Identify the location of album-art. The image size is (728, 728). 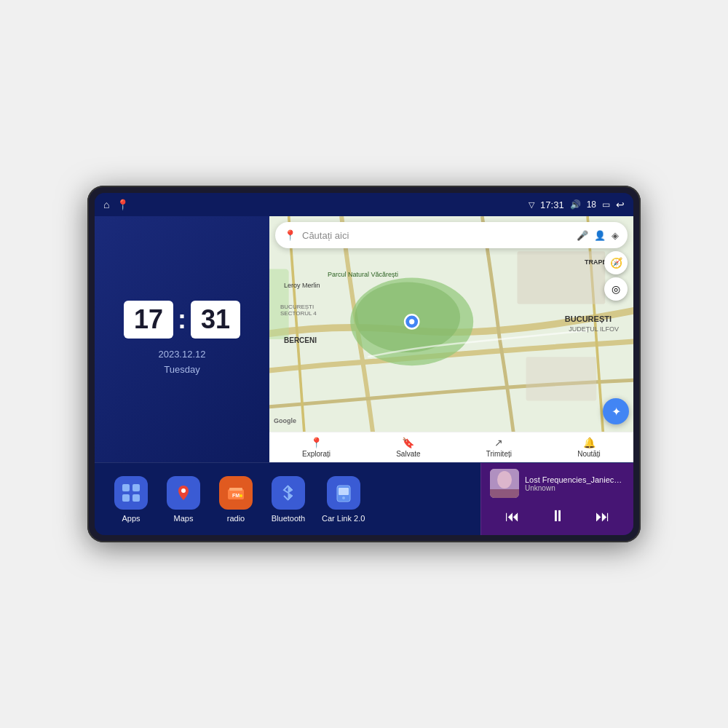
(505, 483).